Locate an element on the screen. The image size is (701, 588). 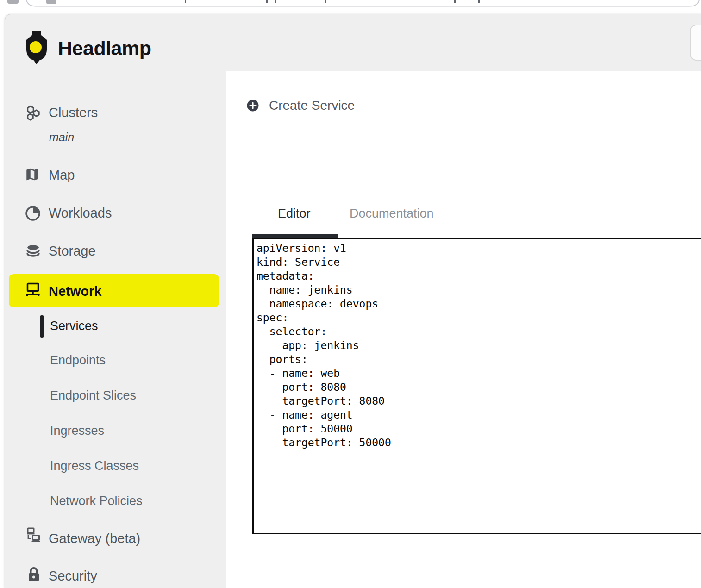
sidebar-item-label: Gateway (beta) is located at coordinates (94, 538).